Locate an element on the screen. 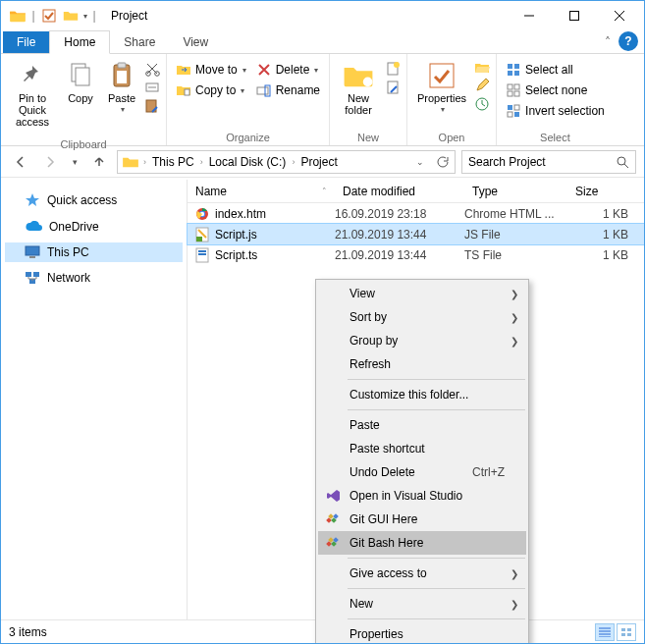 The image size is (645, 644). file-type: TS File is located at coordinates (516, 255).